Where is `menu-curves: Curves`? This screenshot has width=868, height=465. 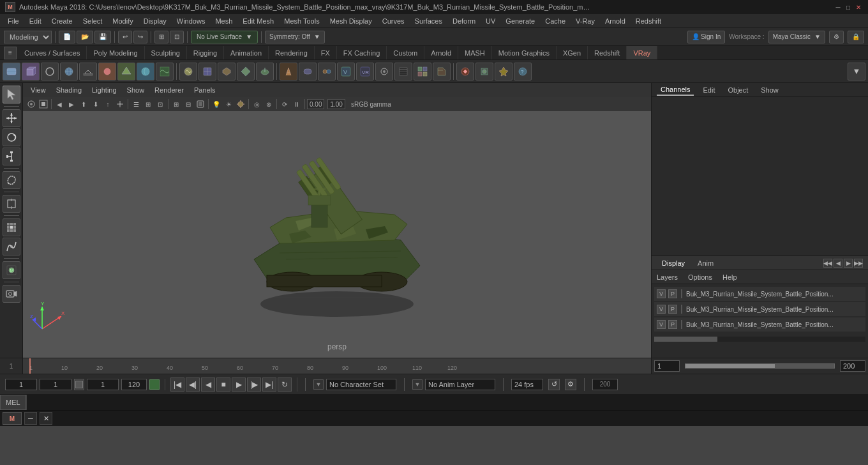 menu-curves: Curves is located at coordinates (393, 21).